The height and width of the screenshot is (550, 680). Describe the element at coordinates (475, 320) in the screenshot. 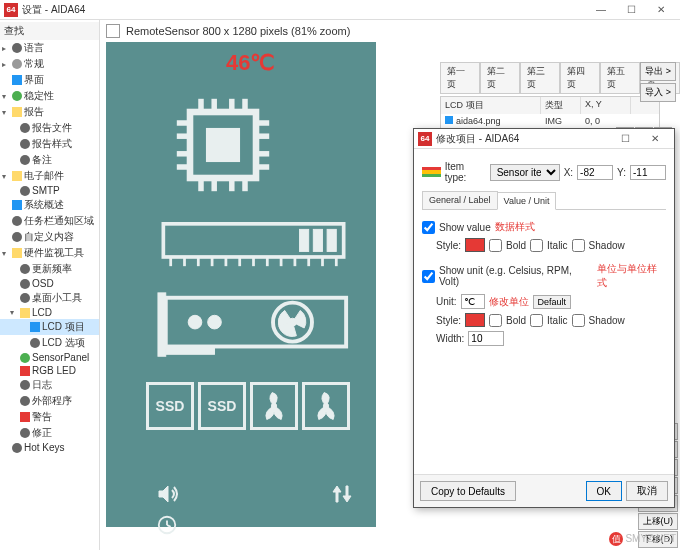

I see `unit-color-swatch` at that location.